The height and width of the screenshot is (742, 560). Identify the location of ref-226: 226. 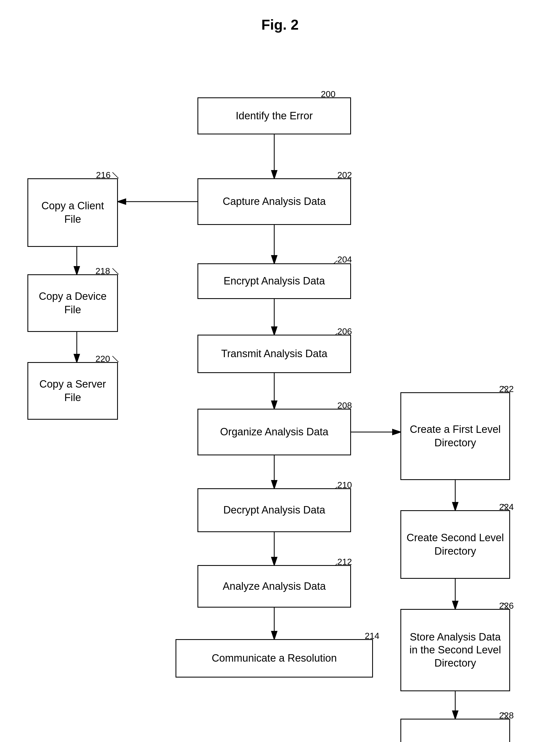
(506, 606).